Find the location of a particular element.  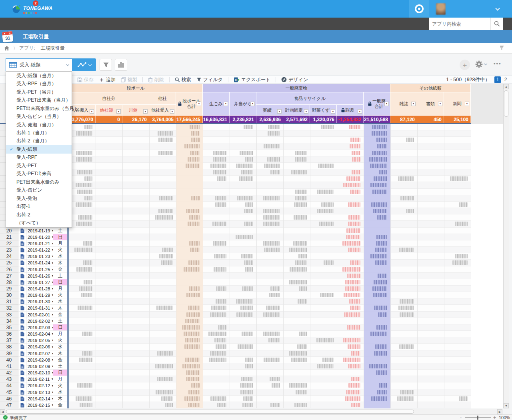

toolbar-button-save: 保存 is located at coordinates (86, 80).